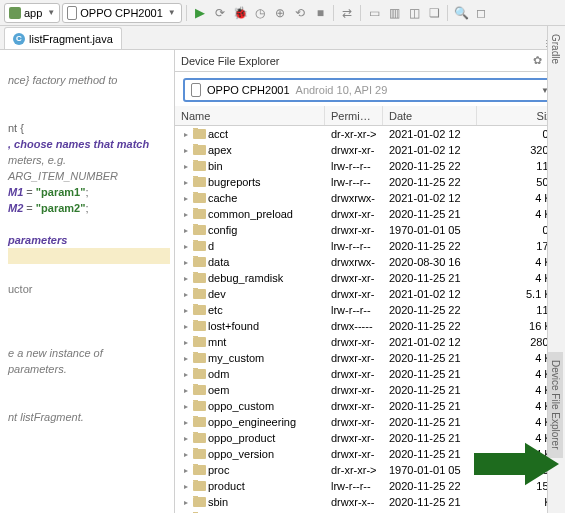 This screenshot has width=565, height=513. I want to click on table-row: ▸my_customdrwxr-xr-2020-11-25 214 KB, so click(370, 358).